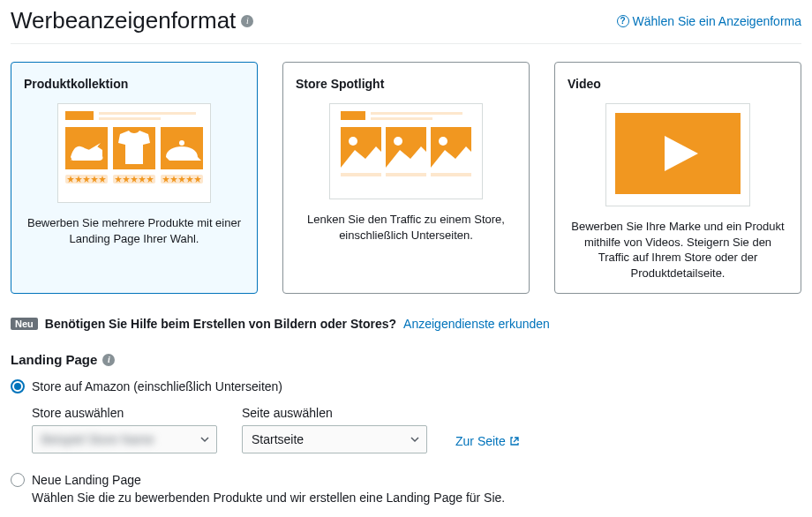  Describe the element at coordinates (678, 84) in the screenshot. I see `card-title: Video` at that location.